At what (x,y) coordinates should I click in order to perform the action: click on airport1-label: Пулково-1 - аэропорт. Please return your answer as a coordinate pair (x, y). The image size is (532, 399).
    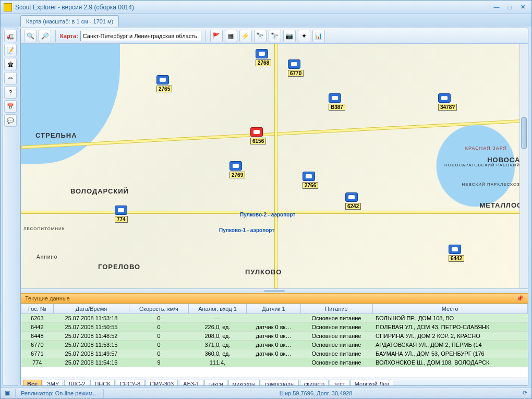
    Looking at the image, I should click on (247, 231).